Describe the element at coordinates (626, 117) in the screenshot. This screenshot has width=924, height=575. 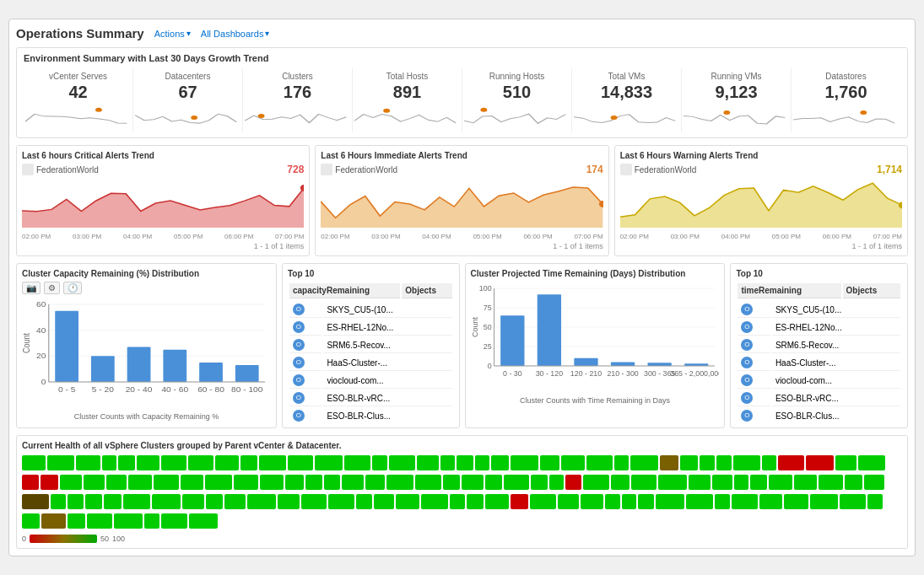
I see `sparkline` at that location.